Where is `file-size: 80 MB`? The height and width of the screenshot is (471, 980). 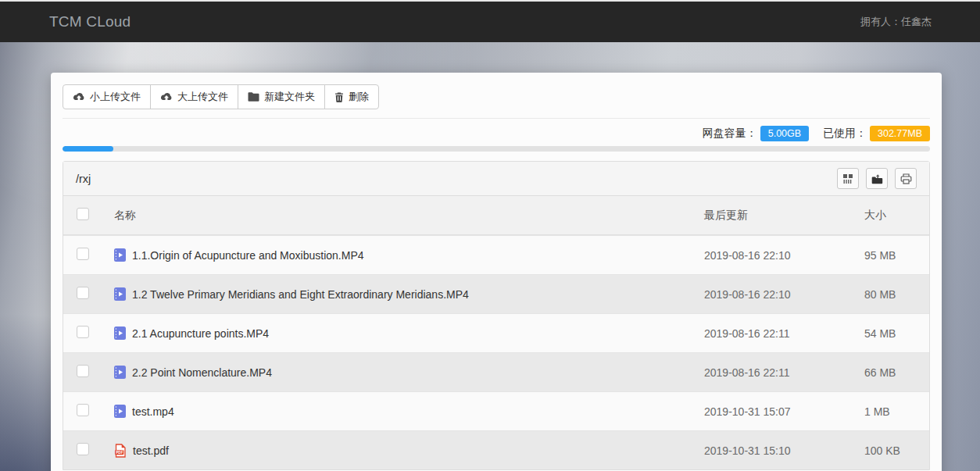
file-size: 80 MB is located at coordinates (897, 294).